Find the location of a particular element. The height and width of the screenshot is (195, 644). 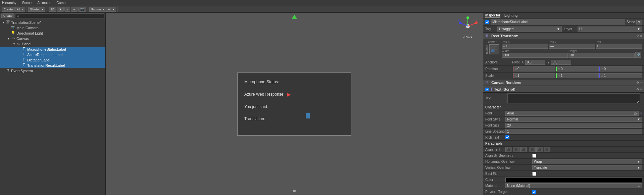

height-value: 30 is located at coordinates (601, 55).